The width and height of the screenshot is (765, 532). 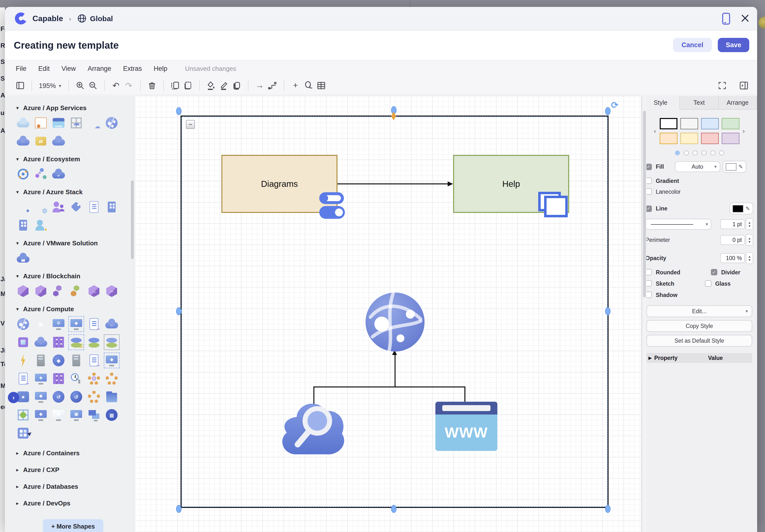 I want to click on perimeter-stepper: ▲▼, so click(x=750, y=240).